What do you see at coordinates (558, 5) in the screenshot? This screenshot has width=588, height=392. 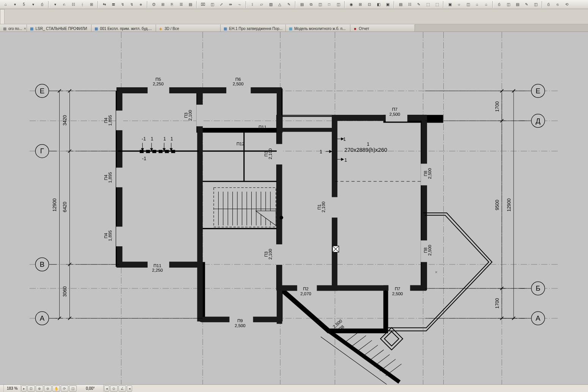 I see `toolbar-button: ⎋` at bounding box center [558, 5].